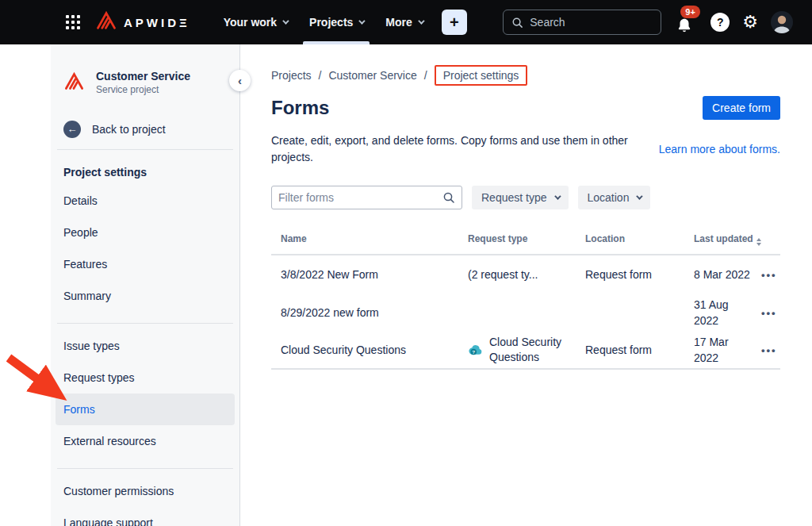 Image resolution: width=812 pixels, height=526 pixels. What do you see at coordinates (145, 491) in the screenshot?
I see `sidebar-item-customer-permissions: Customer permissions` at bounding box center [145, 491].